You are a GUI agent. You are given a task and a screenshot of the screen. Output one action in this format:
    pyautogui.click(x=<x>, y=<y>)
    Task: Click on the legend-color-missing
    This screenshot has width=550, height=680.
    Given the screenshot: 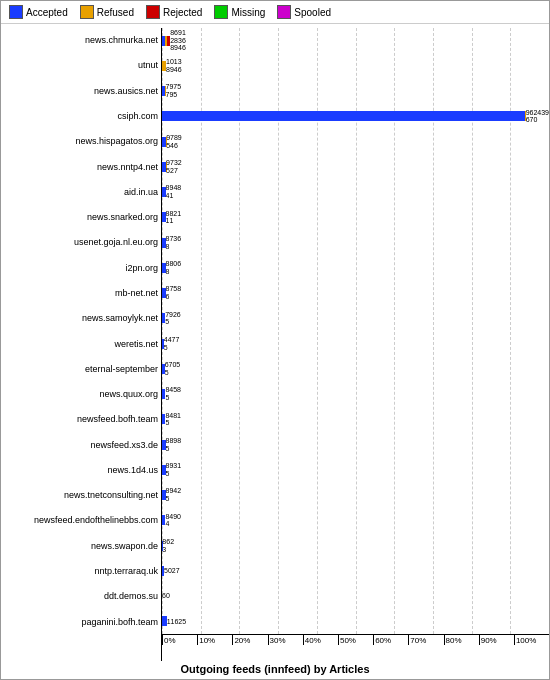 What is the action you would take?
    pyautogui.click(x=221, y=12)
    